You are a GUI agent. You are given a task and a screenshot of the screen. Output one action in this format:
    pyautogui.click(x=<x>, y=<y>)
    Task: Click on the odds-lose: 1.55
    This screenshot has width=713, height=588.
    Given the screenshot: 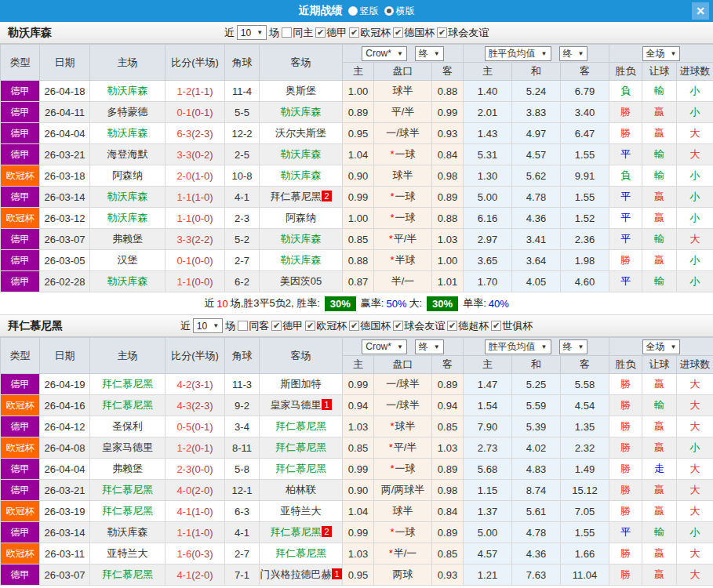 What is the action you would take?
    pyautogui.click(x=585, y=198)
    